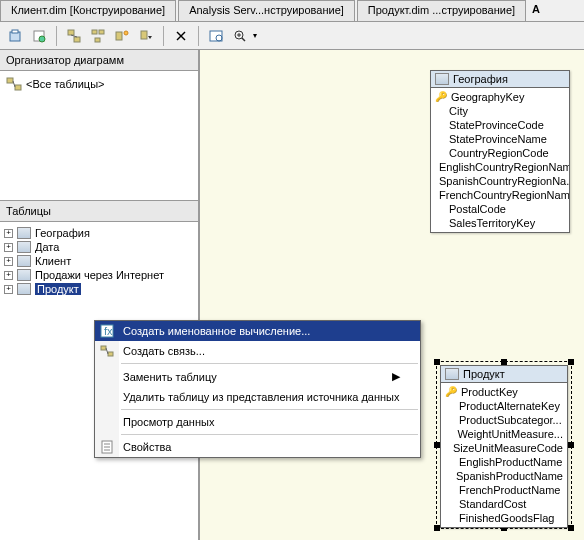  Describe the element at coordinates (240, 36) in the screenshot. I see `zoom-button` at that location.